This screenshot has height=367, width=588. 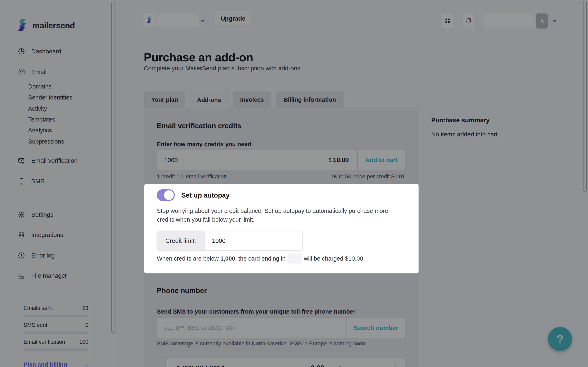 I want to click on phone-section-heading: Phone number, so click(x=182, y=291).